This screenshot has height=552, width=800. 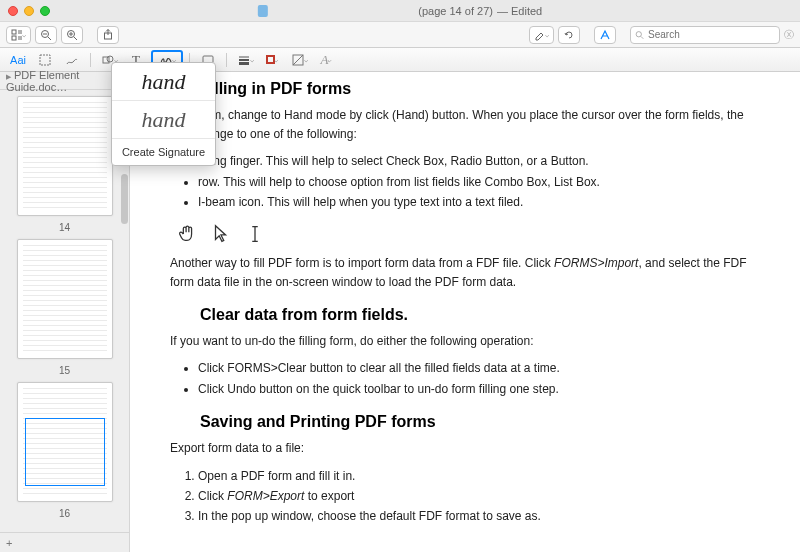 I want to click on section-heading: Saving and Printing PDF forms, so click(x=480, y=422).